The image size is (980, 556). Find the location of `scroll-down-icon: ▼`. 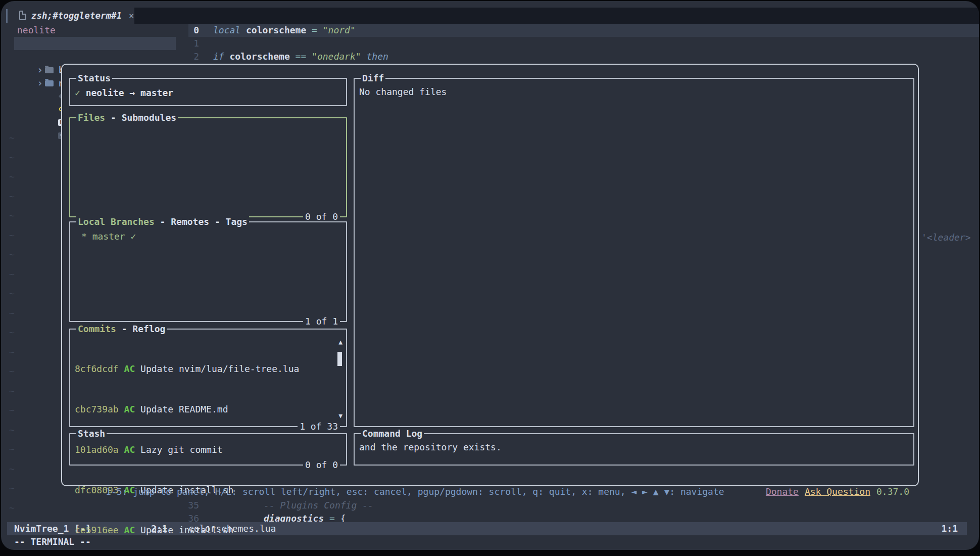

scroll-down-icon: ▼ is located at coordinates (340, 415).